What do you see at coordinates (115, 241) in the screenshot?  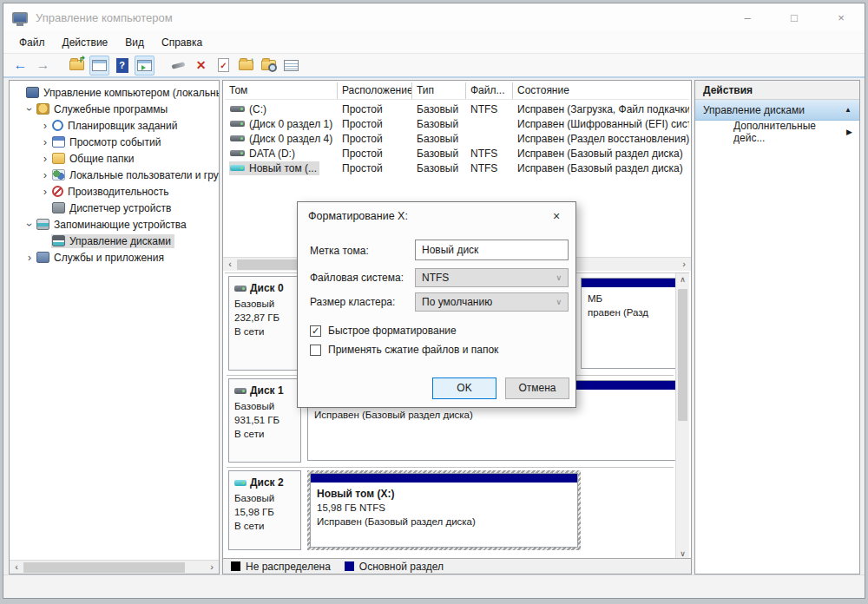 I see `tree-item-disk-management: Управление дисками` at bounding box center [115, 241].